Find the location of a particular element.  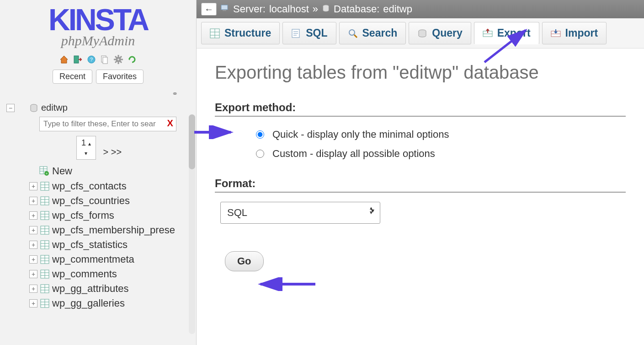

logo-area: KINSTA phpMyAdmin is located at coordinates (98, 26).